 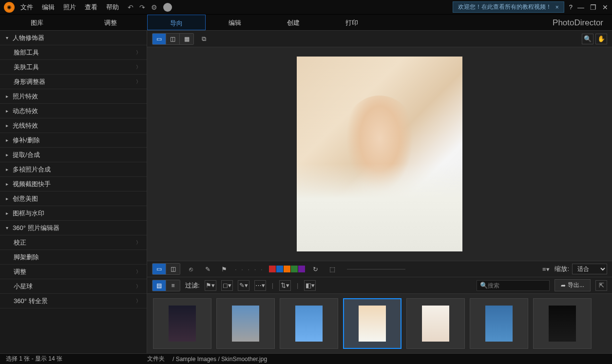 What do you see at coordinates (601, 286) in the screenshot?
I see `share-icon: ⇱` at bounding box center [601, 286].